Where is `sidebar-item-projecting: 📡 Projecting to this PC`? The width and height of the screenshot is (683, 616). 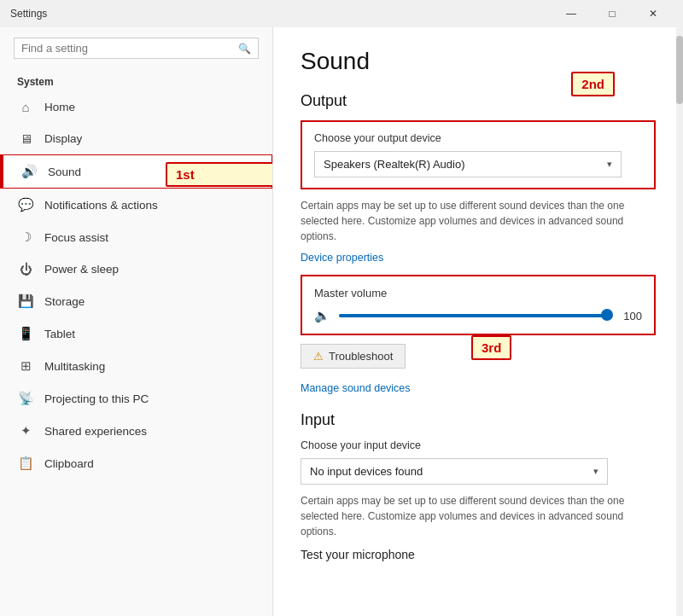 sidebar-item-projecting: 📡 Projecting to this PC is located at coordinates (137, 398).